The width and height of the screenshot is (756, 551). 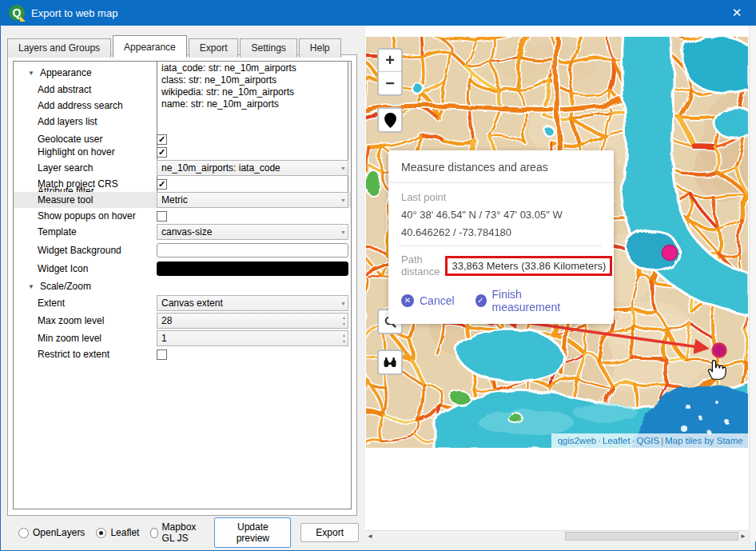 I want to click on radio-mapbox-gl-js: Mapbox GL JS, so click(x=177, y=533).